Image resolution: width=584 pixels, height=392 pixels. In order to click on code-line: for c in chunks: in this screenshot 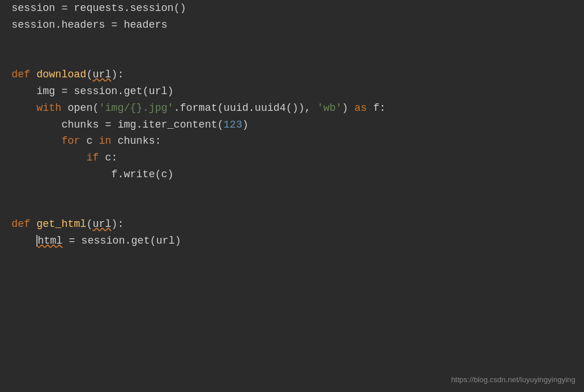, I will do `click(292, 141)`.